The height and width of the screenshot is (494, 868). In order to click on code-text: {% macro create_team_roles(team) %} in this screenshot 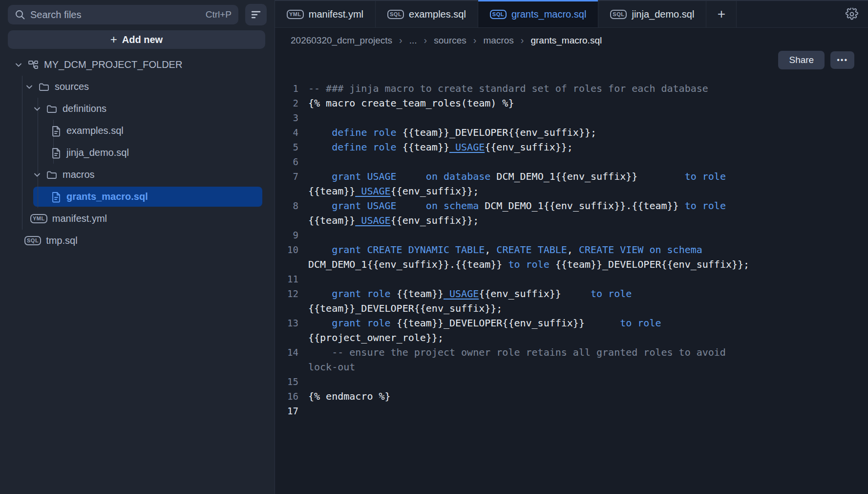, I will do `click(411, 103)`.